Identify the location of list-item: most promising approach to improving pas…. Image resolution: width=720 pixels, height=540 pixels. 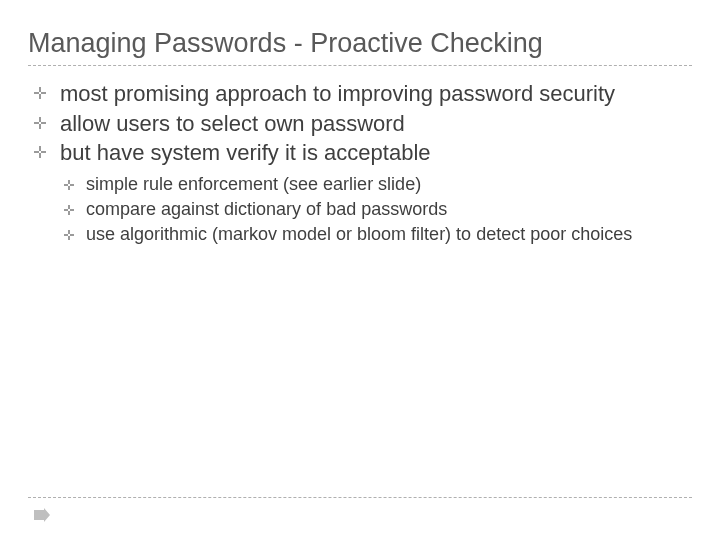
(363, 94).